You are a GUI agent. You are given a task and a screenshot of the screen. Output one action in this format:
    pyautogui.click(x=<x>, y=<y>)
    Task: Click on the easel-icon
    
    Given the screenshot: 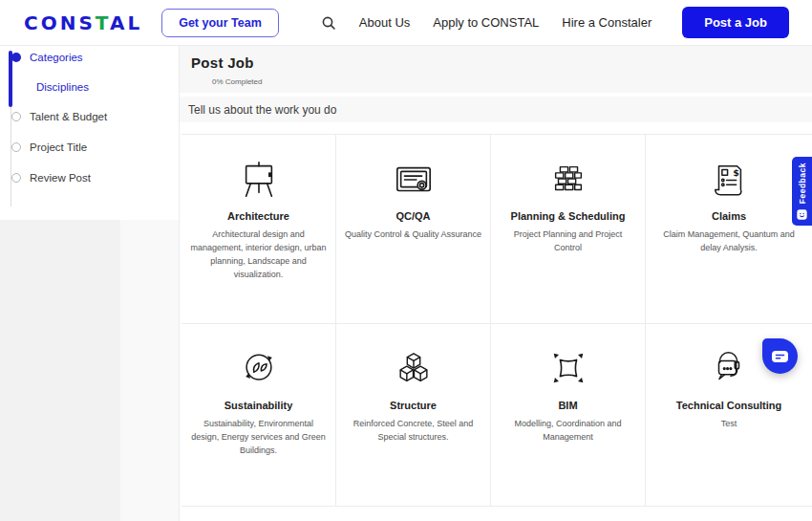 What is the action you would take?
    pyautogui.click(x=259, y=180)
    